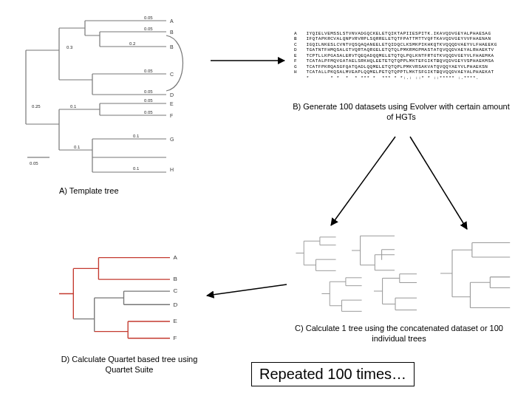 The width and height of the screenshot is (532, 399). What do you see at coordinates (332, 374) in the screenshot?
I see `repeated-box: Repeated 100 times…` at bounding box center [332, 374].